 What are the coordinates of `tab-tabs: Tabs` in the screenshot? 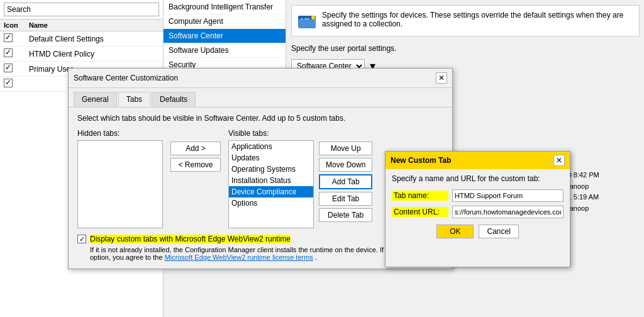 It's located at (135, 99).